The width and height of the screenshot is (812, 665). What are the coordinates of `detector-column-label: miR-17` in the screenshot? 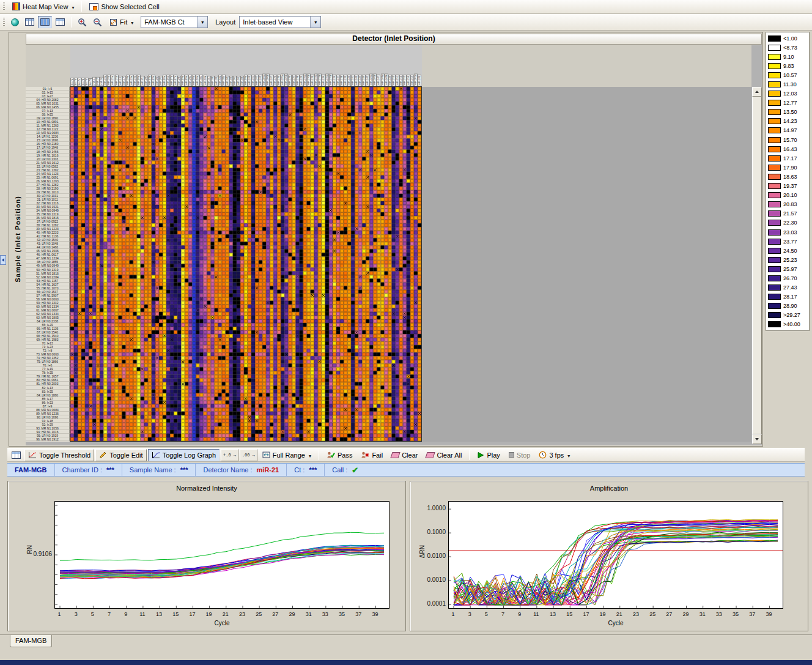 It's located at (124, 81).